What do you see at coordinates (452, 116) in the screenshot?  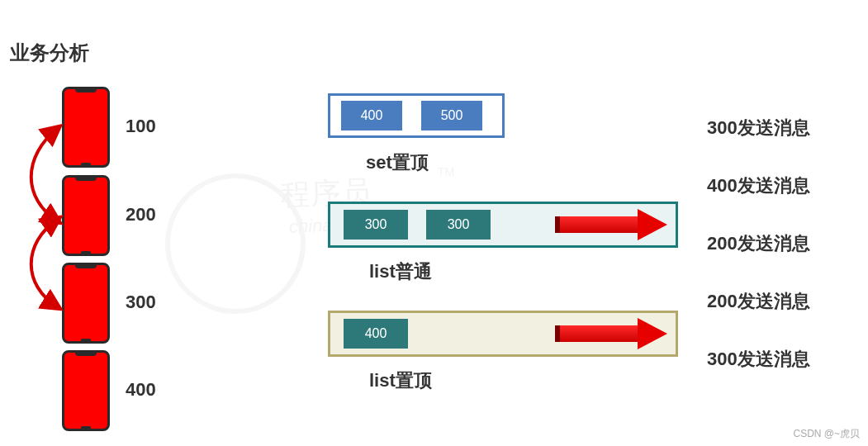 I see `chip: 500` at bounding box center [452, 116].